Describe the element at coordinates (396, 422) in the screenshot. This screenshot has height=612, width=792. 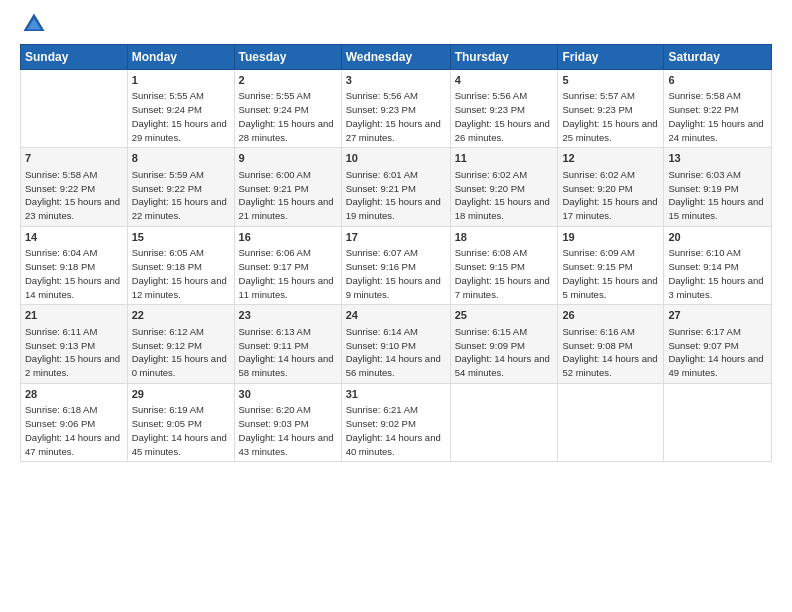
I see `calendar-cell: 31Sunrise: 6:21 AMSunset: 9:02 PMDayligh…` at that location.